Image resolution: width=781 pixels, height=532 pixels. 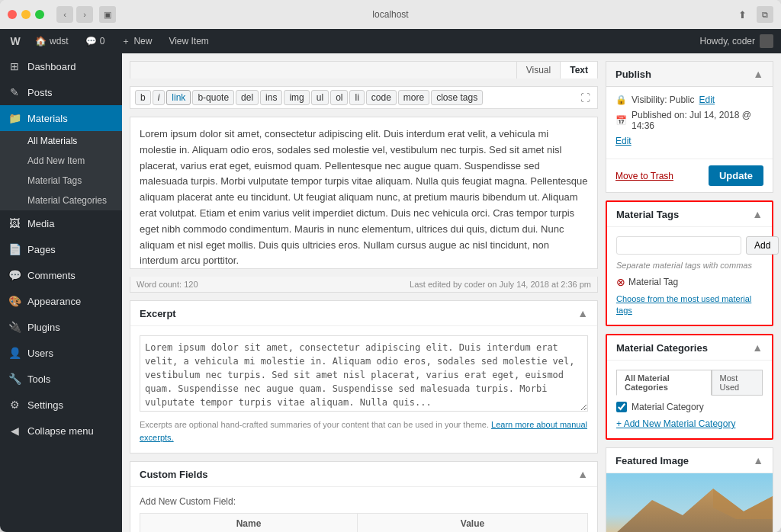 What do you see at coordinates (683, 305) in the screenshot?
I see `tag-choose-link: Choose from the most used material tags` at bounding box center [683, 305].